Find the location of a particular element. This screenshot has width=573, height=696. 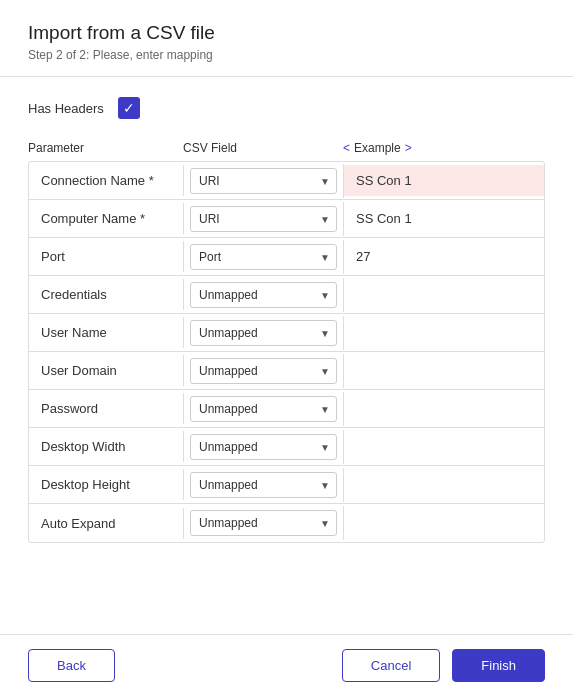

footer-right-buttons: Cancel Finish is located at coordinates (444, 666).